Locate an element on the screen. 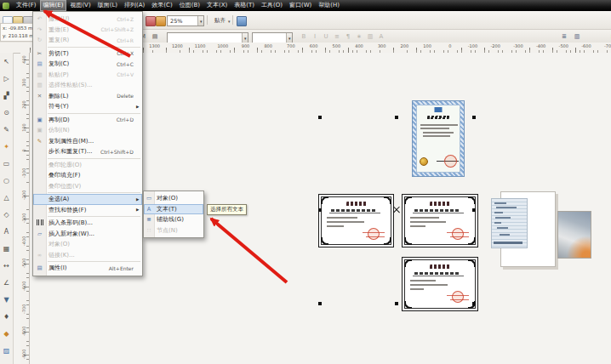 The width and height of the screenshot is (611, 364). dimension-tool: ↔ is located at coordinates (7, 265).